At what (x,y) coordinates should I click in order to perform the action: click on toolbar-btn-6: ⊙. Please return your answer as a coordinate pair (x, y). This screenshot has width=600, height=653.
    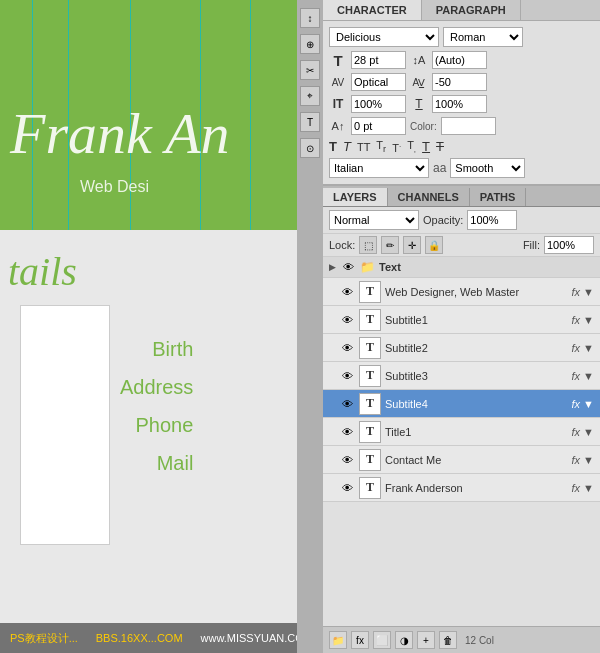
    Looking at the image, I should click on (310, 148).